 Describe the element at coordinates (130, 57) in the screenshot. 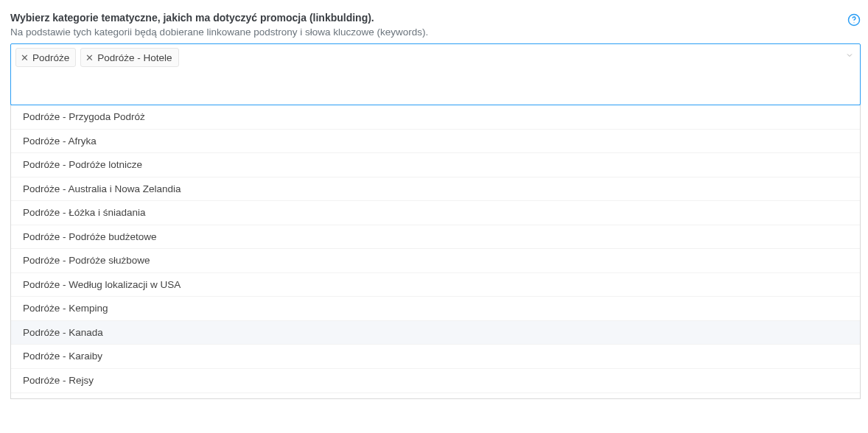

I see `chip-podroze-hotele: ✕ Podróże - Hotele` at that location.